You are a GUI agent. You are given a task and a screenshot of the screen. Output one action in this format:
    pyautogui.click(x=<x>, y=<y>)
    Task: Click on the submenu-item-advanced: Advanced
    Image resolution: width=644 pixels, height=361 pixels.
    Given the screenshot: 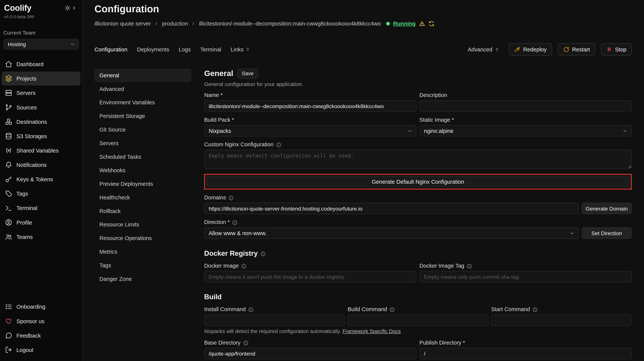 What is the action you would take?
    pyautogui.click(x=143, y=89)
    